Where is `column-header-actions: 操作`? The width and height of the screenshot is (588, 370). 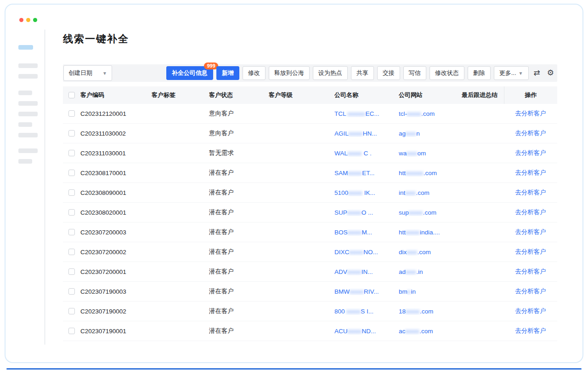
column-header-actions: 操作 is located at coordinates (531, 95).